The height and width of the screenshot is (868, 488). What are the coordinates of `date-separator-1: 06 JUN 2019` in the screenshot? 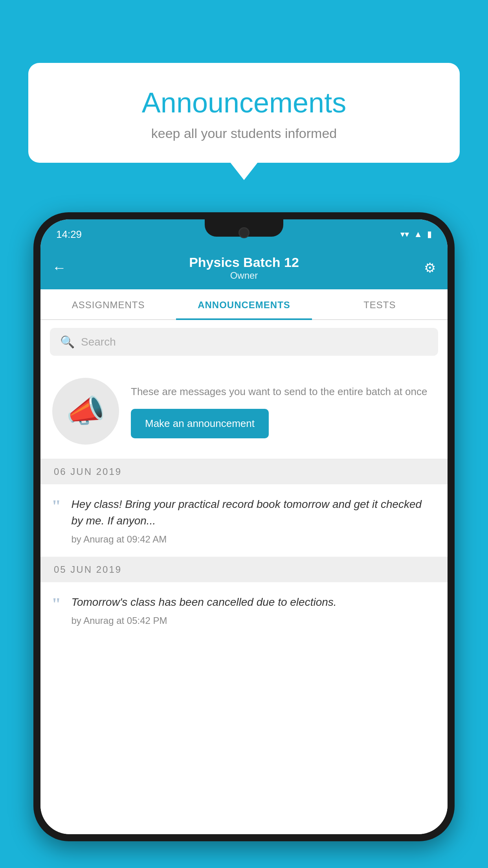 It's located at (244, 472).